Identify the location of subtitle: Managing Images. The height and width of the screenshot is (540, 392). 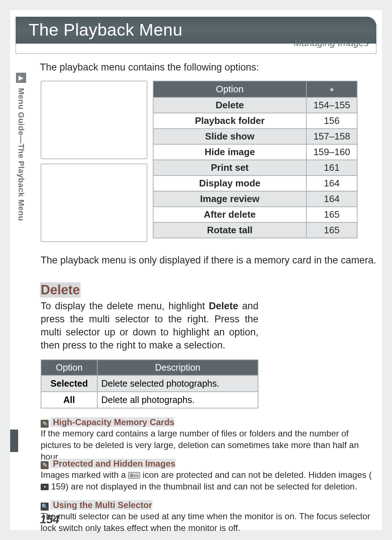
(331, 43).